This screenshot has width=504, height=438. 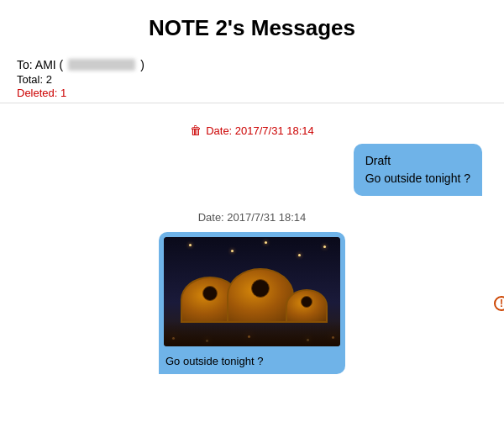 What do you see at coordinates (418, 161) in the screenshot?
I see `draft-label: Draft` at bounding box center [418, 161].